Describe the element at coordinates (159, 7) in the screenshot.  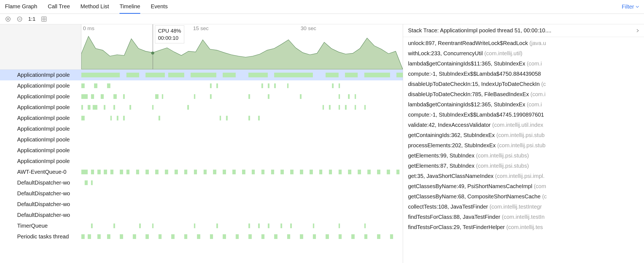
I see `tab-events: Events` at that location.